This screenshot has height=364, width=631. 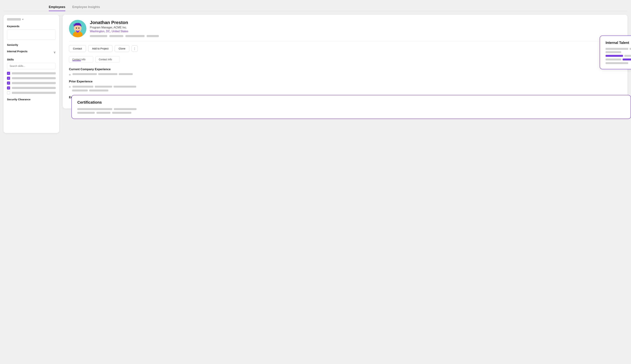 I want to click on action-buttons: Contact Add to Project Clone ⋮, so click(x=345, y=48).